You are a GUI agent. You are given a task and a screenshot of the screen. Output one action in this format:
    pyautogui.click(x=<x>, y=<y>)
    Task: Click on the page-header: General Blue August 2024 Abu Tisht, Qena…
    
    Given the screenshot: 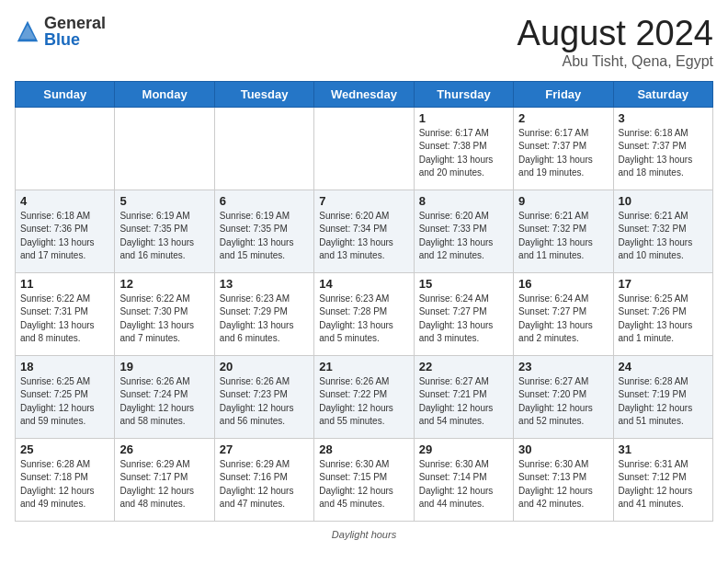 What is the action you would take?
    pyautogui.click(x=364, y=42)
    